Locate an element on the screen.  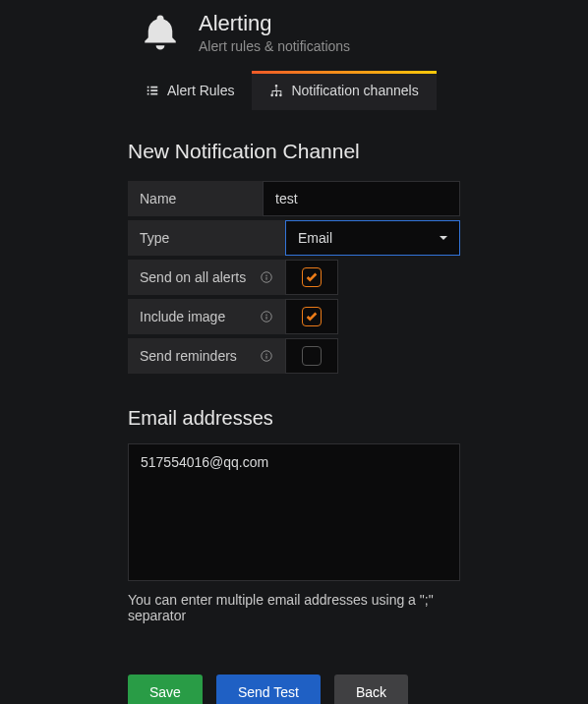
email-addresses-input is located at coordinates (294, 512).